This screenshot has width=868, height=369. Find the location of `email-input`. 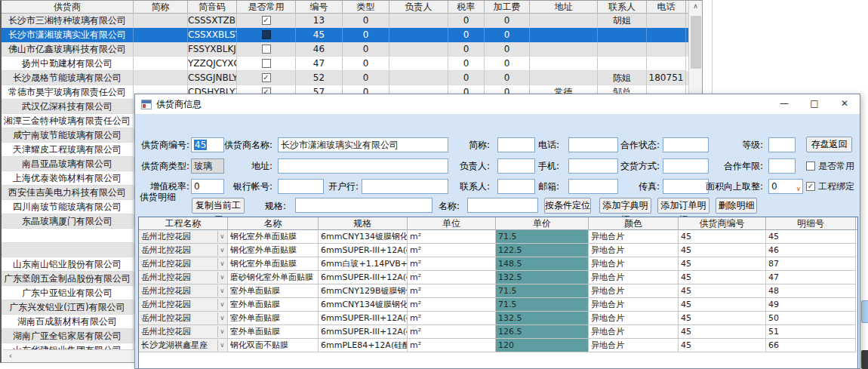

email-input is located at coordinates (593, 186).